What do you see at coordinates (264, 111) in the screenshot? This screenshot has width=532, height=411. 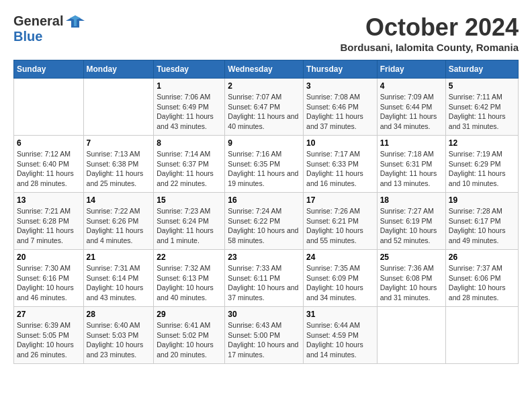 I see `day-info: Sunrise: 7:07 AM Sunset: 6:47 PM Dayligh…` at bounding box center [264, 111].